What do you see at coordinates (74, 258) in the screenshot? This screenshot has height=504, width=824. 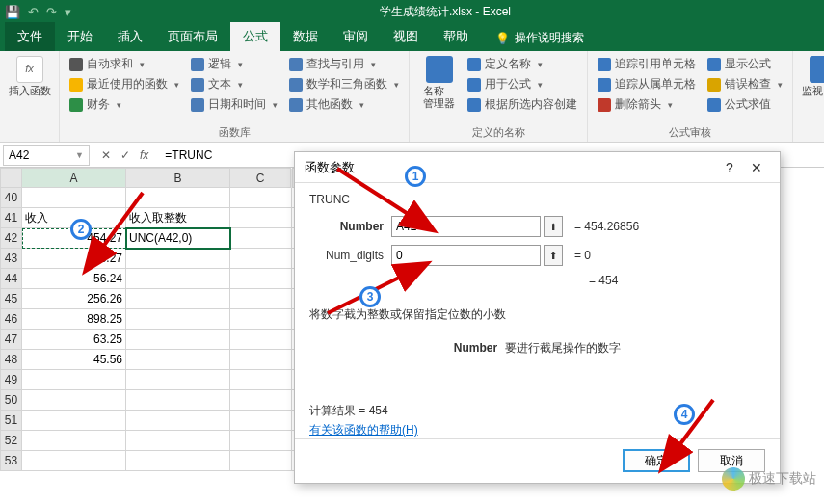 I see `cell: 45.27` at bounding box center [74, 258].